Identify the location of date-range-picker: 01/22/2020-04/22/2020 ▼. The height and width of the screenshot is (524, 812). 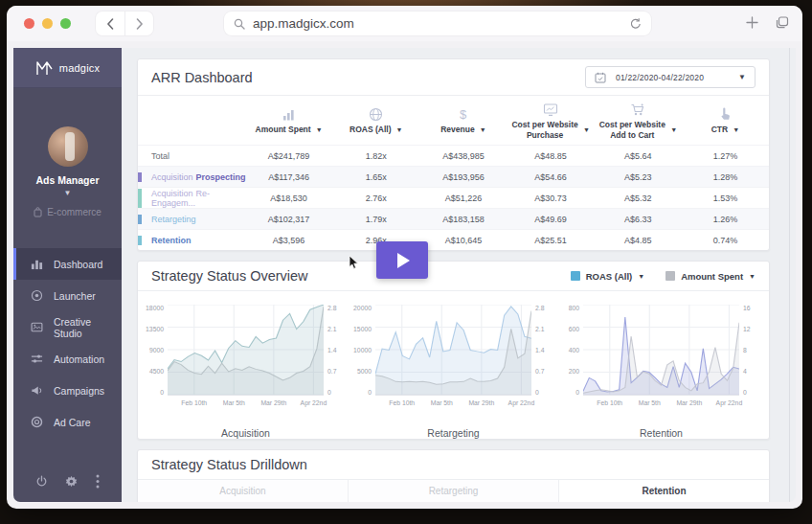
(670, 77).